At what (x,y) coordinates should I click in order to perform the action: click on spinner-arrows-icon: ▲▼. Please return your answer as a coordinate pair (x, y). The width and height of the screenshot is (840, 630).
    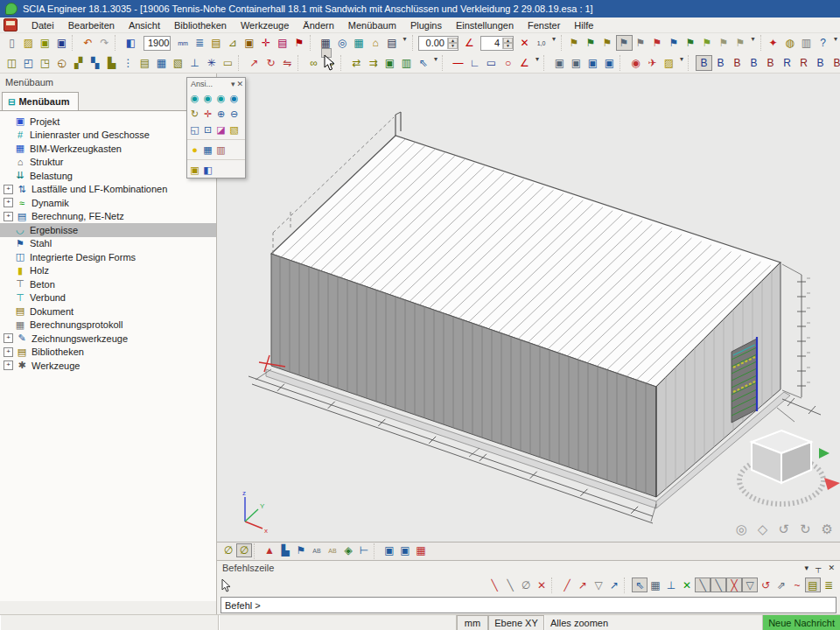
    Looking at the image, I should click on (452, 44).